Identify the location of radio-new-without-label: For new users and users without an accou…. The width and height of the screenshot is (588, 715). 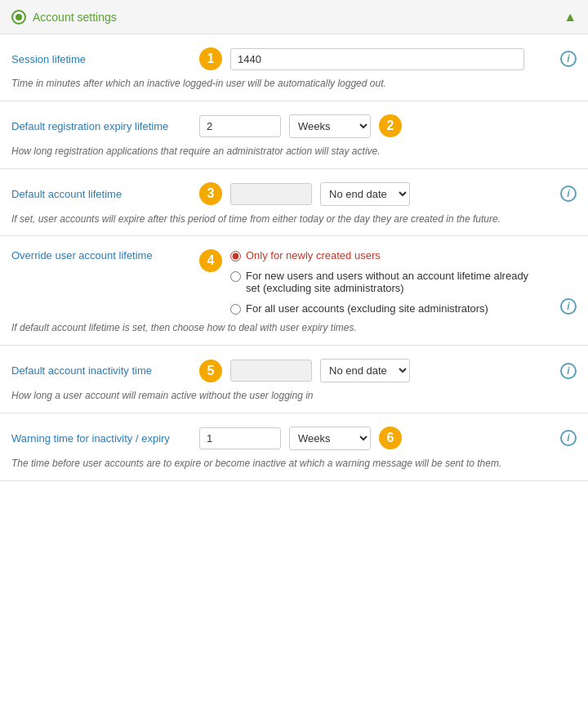
(395, 282).